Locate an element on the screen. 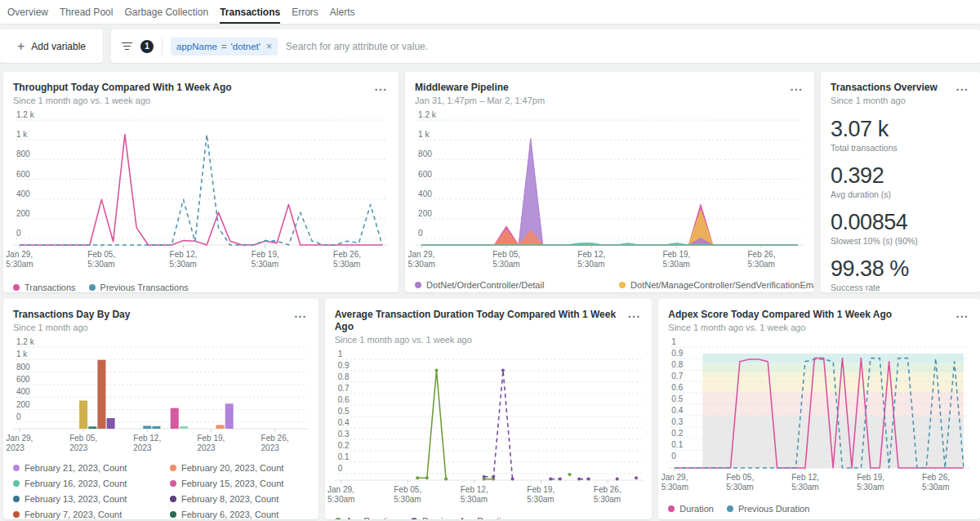  tab-garbage-collection: Garbage Collection is located at coordinates (167, 11).